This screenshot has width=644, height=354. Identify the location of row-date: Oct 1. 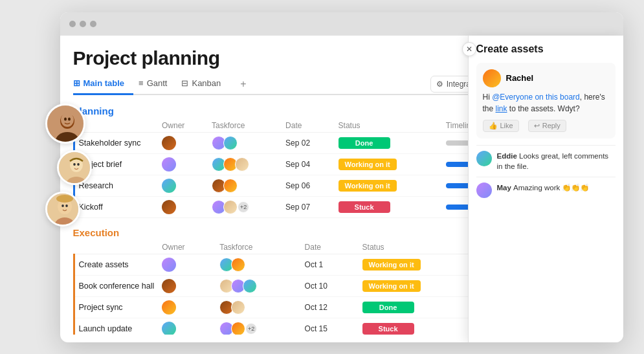
(330, 264).